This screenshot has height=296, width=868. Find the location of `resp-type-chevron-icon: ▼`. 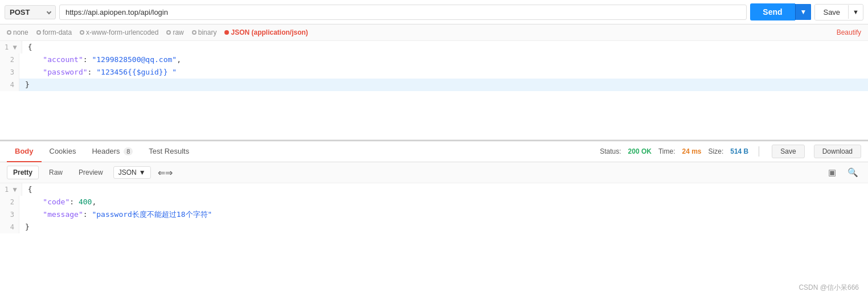

resp-type-chevron-icon: ▼ is located at coordinates (142, 172).